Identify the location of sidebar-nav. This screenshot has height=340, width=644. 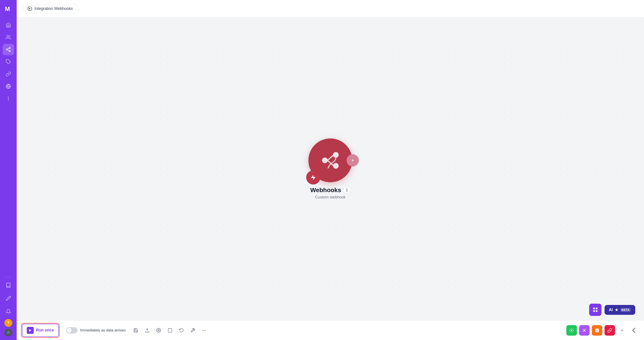
(8, 147).